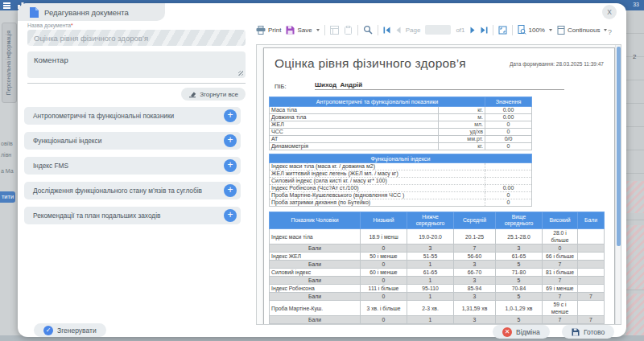  I want to click on table-header: Показник Чоловіки, so click(316, 220).